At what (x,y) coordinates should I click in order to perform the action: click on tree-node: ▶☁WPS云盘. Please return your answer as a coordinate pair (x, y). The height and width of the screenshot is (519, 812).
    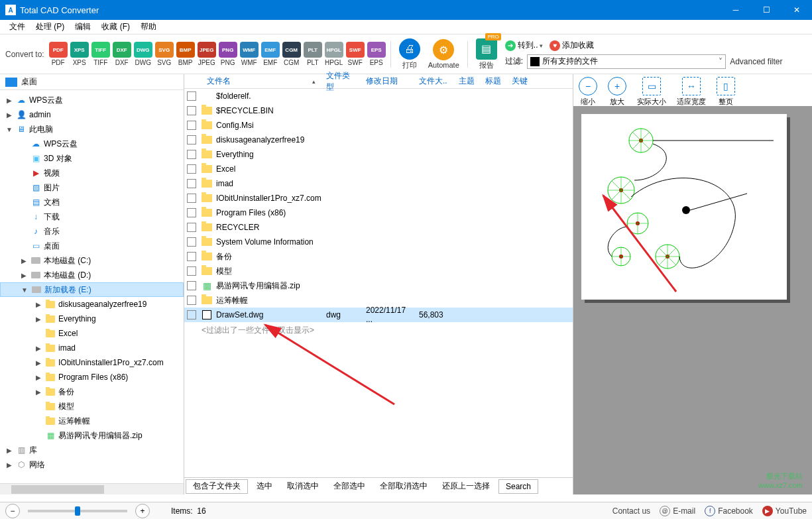
    Looking at the image, I should click on (91, 100).